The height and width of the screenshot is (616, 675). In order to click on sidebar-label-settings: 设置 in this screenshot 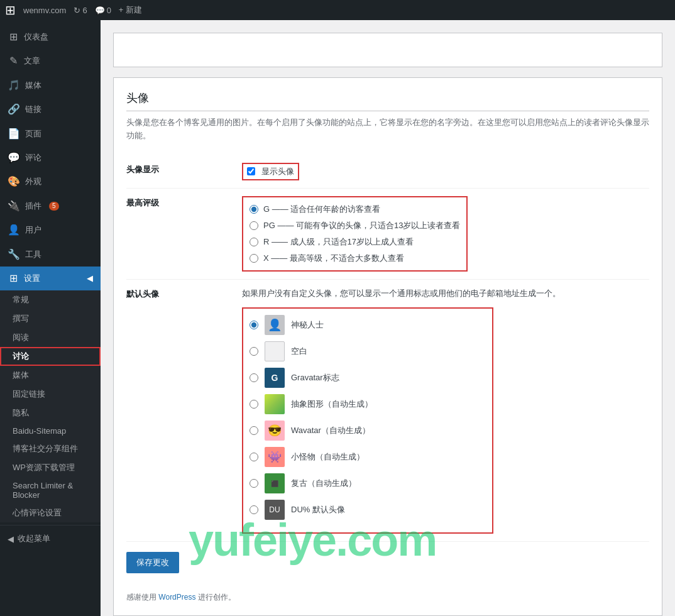, I will do `click(32, 278)`.